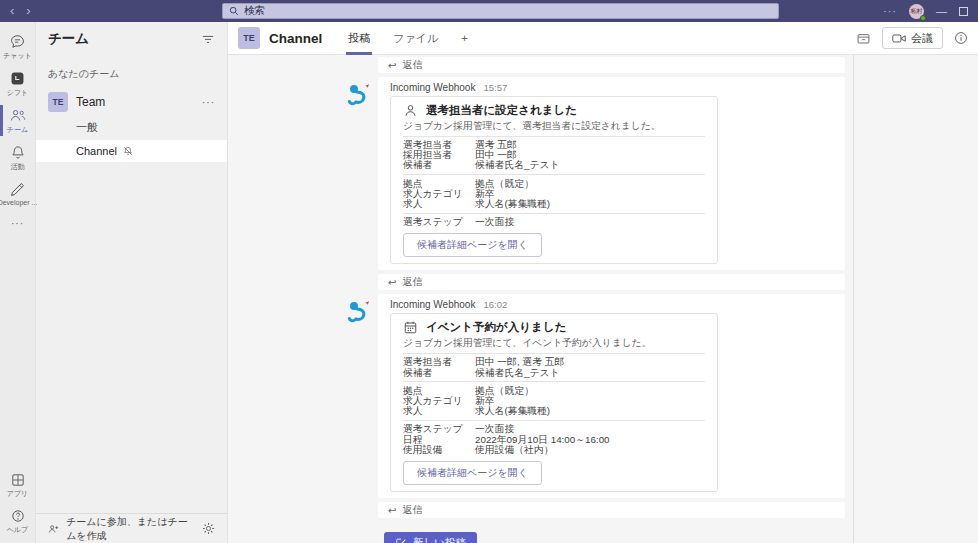 The image size is (978, 543). I want to click on user-avatar: 柘村, so click(916, 12).